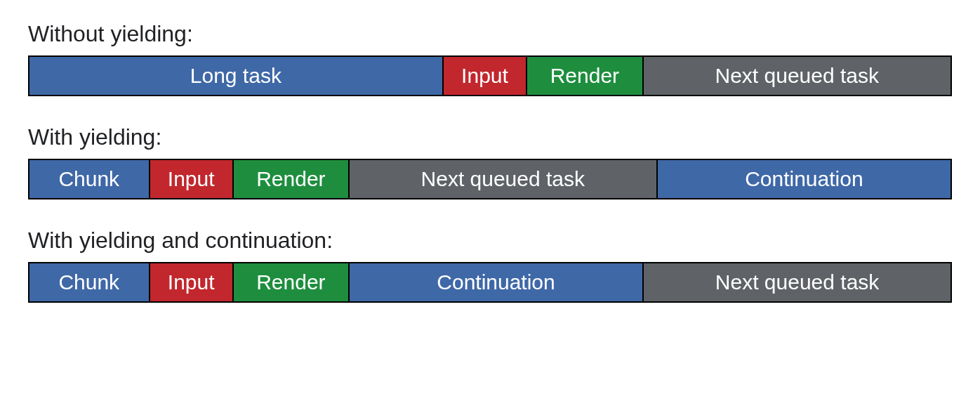  I want to click on segment-long-task: Long task, so click(235, 76).